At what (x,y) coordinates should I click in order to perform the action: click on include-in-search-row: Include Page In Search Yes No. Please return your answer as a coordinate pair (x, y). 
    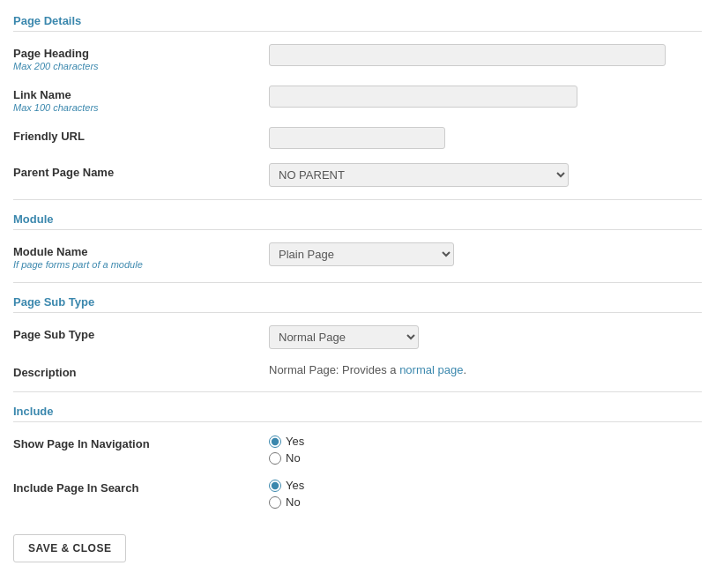
    Looking at the image, I should click on (358, 494).